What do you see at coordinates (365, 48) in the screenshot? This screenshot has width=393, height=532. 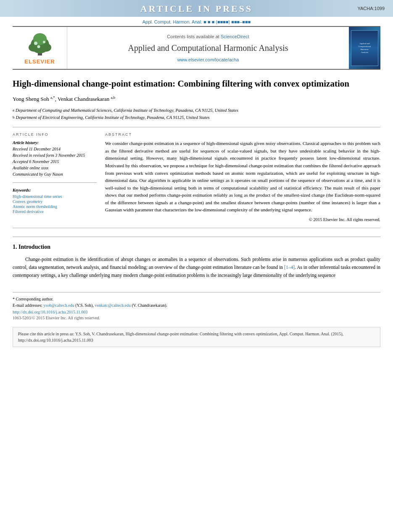 I see `cover-title-text: Applied andComputationalHarmonicAnalysis` at bounding box center [365, 48].